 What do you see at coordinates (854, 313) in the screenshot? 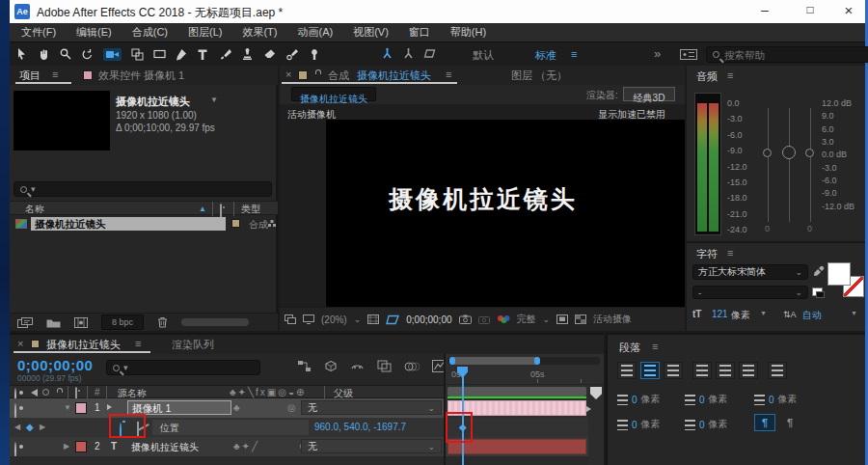
I see `leading-dropdown-arrow: ▼` at bounding box center [854, 313].